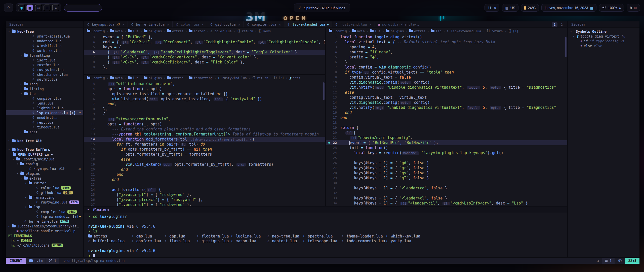  Describe the element at coordinates (354, 24) in the screenshot. I see `tab: ☾rustywind.lua×` at that location.